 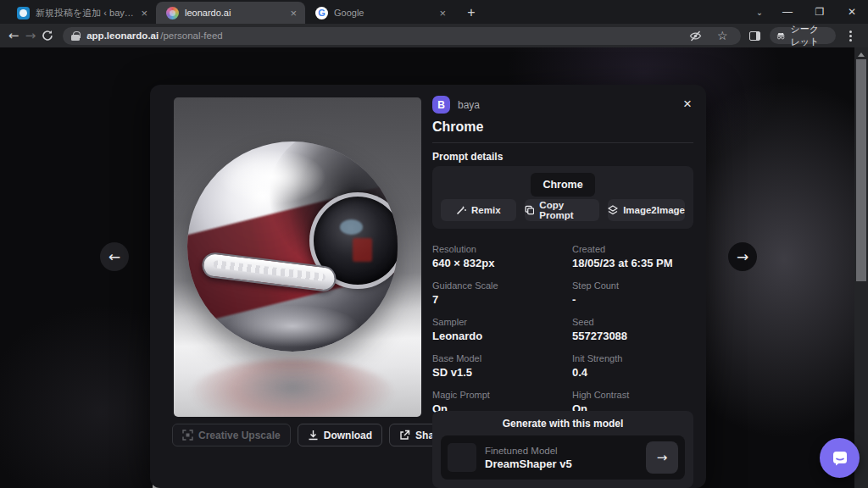 I want to click on meta-resolution: Resolution640 × 832px, so click(x=502, y=257).